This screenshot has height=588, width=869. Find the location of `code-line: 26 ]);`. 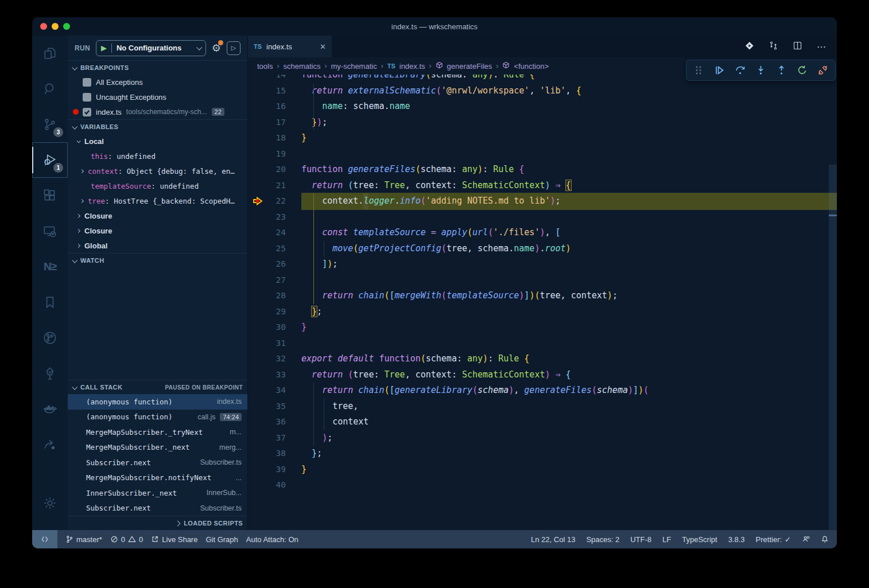

code-line: 26 ]); is located at coordinates (542, 264).